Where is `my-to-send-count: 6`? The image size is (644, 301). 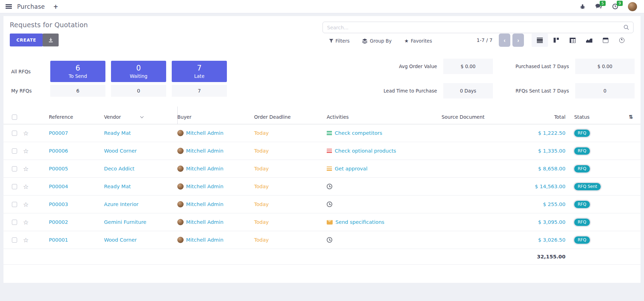 my-to-send-count: 6 is located at coordinates (78, 91).